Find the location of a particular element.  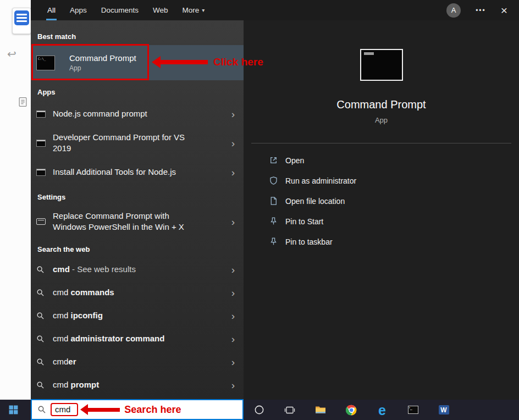

result-text: cmd prompt is located at coordinates (76, 385).